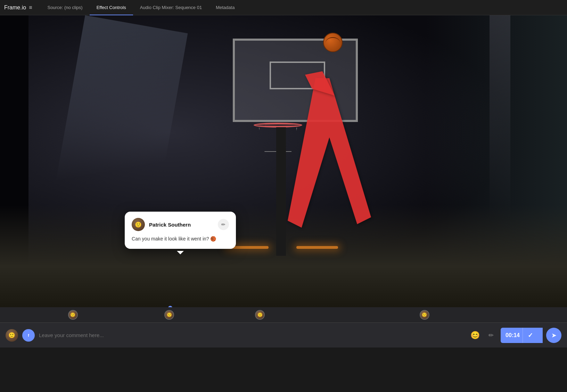 The height and width of the screenshot is (392, 567). I want to click on comment-header: 🙂 Patrick Southern ✏, so click(180, 224).